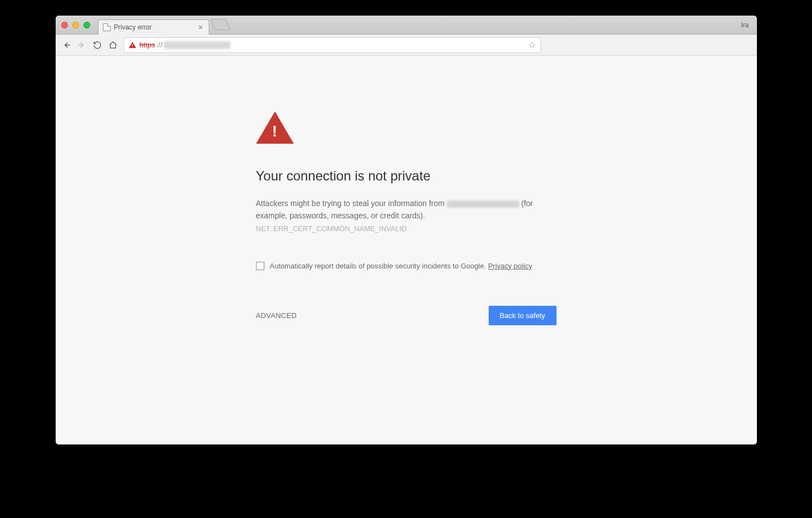 This screenshot has width=812, height=518. Describe the element at coordinates (66, 45) in the screenshot. I see `back-button` at that location.